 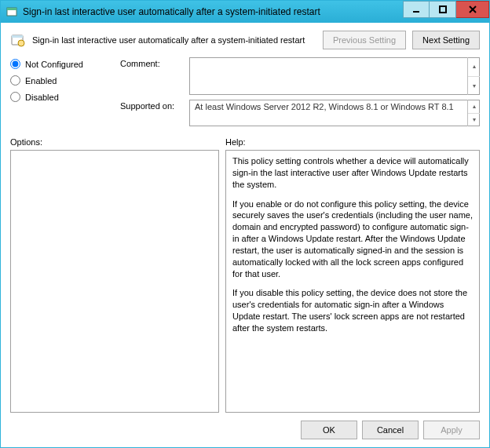 What do you see at coordinates (353, 173) in the screenshot?
I see `help-paragraph: This policy setting controls whether a d…` at bounding box center [353, 173].